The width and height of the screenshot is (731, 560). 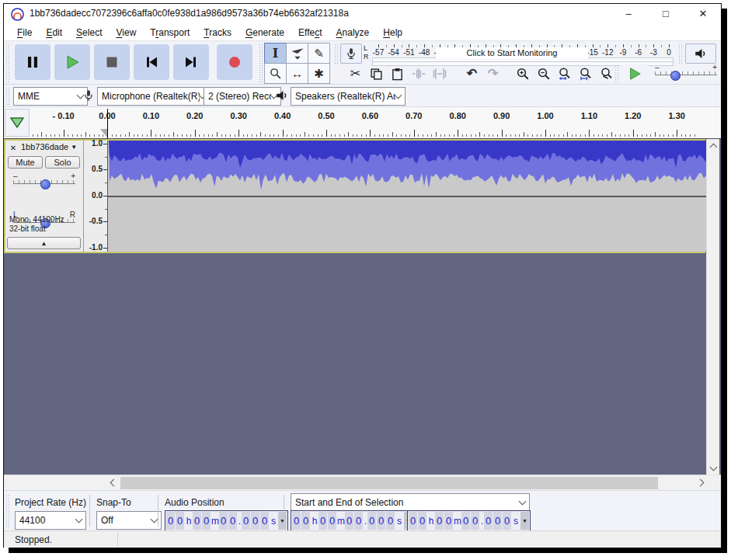 What do you see at coordinates (297, 73) in the screenshot?
I see `timeshift-tool-button: ↔` at bounding box center [297, 73].